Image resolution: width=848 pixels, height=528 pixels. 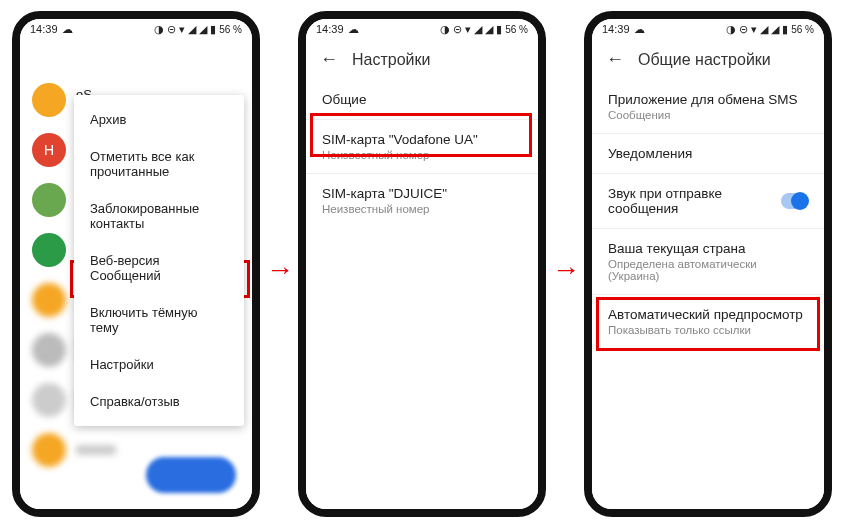 What do you see at coordinates (708, 201) in the screenshot?
I see `send-sound-item: Звук при отправке сообщения` at bounding box center [708, 201].